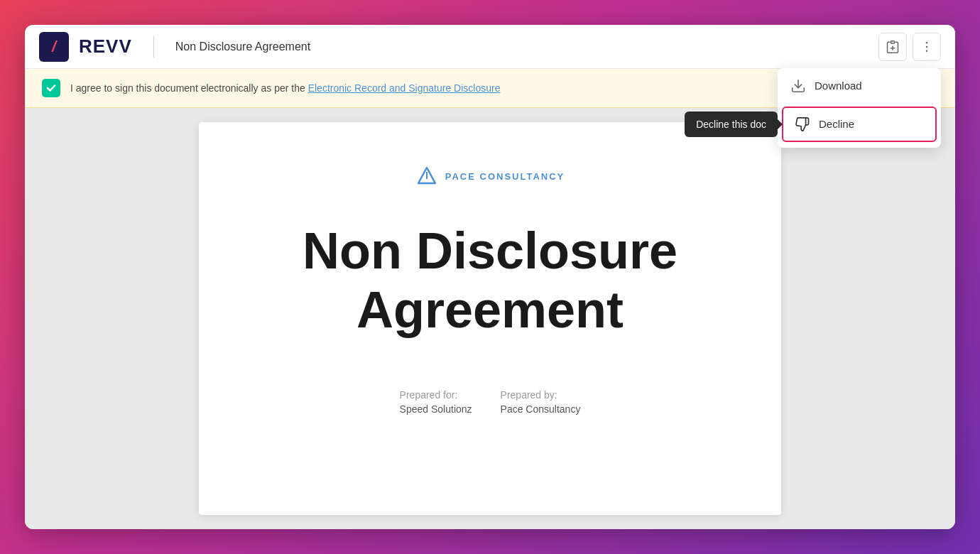  Describe the element at coordinates (506, 176) in the screenshot. I see `company-name: PACE CONSULTANCY` at that location.